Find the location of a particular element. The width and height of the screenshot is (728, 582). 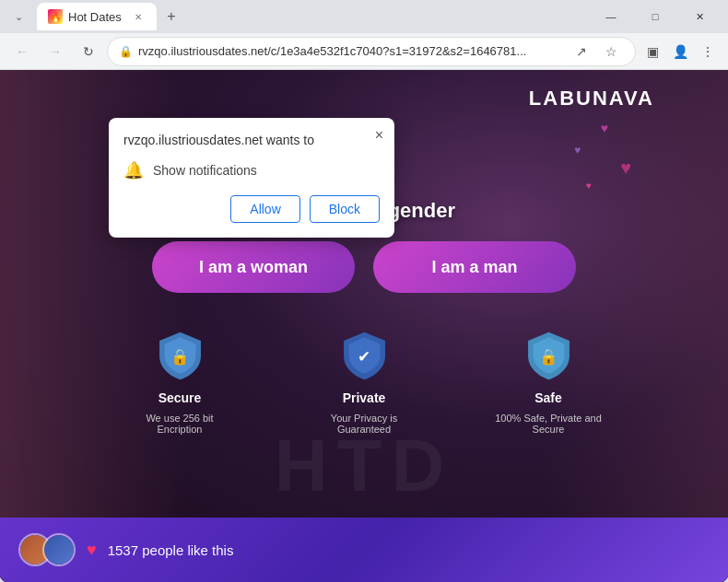

trust-item-secure: 🔒 Secure We use 256 bit Encription is located at coordinates (180, 381).